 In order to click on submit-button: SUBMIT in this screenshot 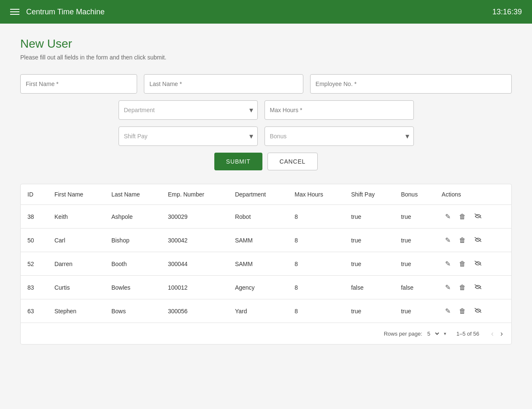, I will do `click(238, 161)`.